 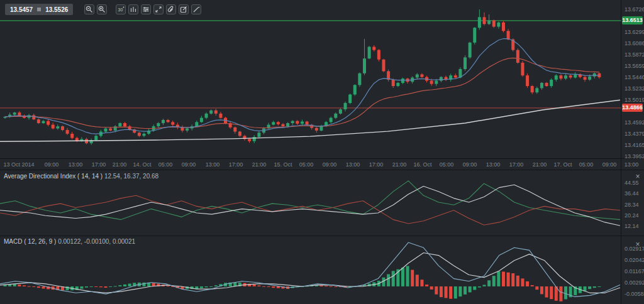 I want to click on svg-text: 30, so click(x=121, y=10).